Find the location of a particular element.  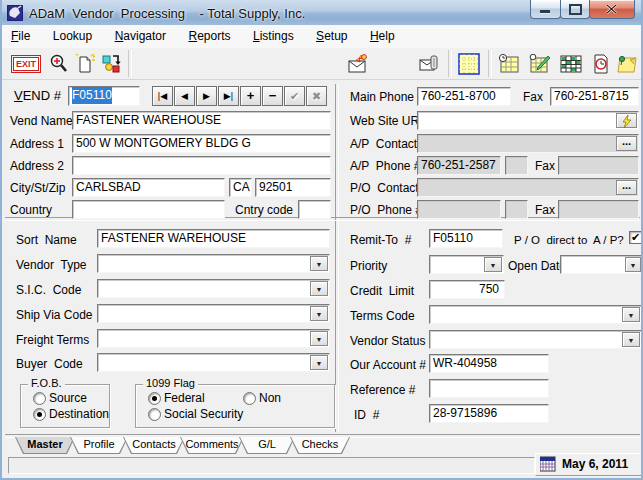

menu-listings: Listings is located at coordinates (274, 36).